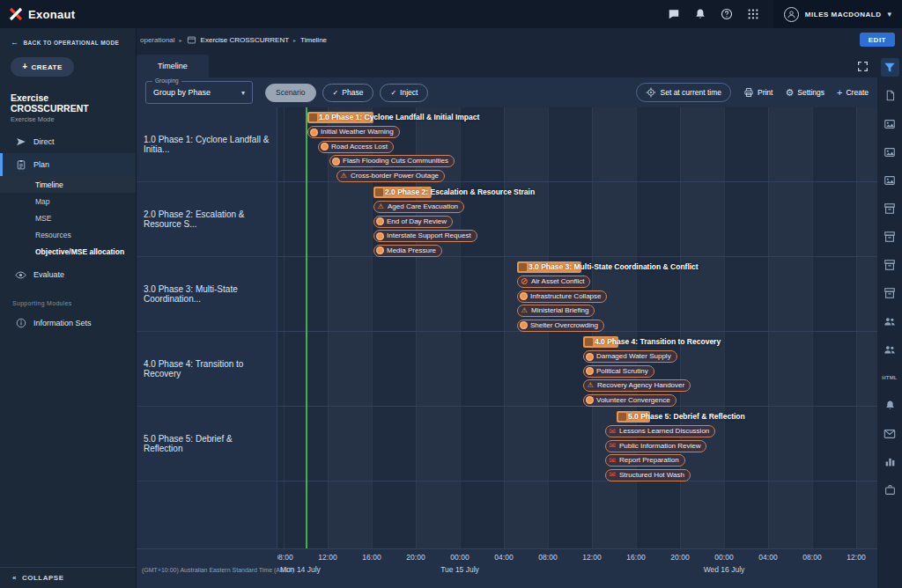  Describe the element at coordinates (300, 570) in the screenshot. I see `axis-date: Mon 14 July` at that location.